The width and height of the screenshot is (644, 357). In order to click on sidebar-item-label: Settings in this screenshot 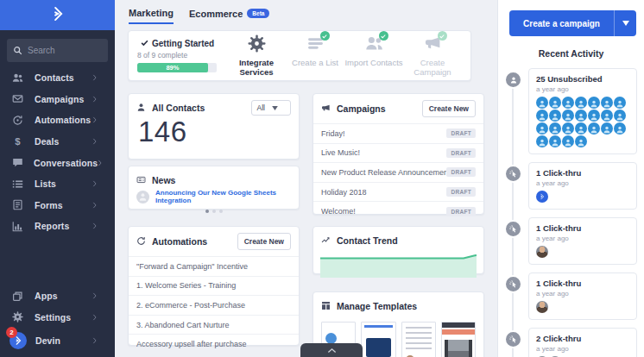, I will do `click(64, 317)`.